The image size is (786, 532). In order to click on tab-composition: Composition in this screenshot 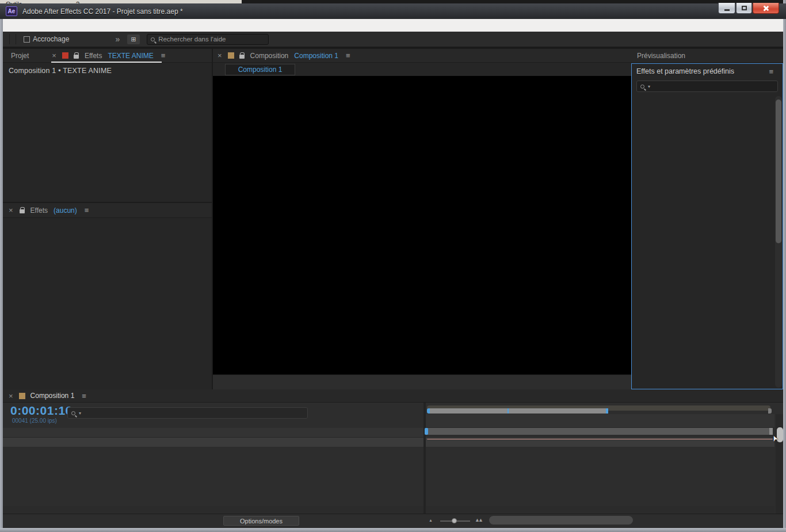, I will do `click(269, 56)`.